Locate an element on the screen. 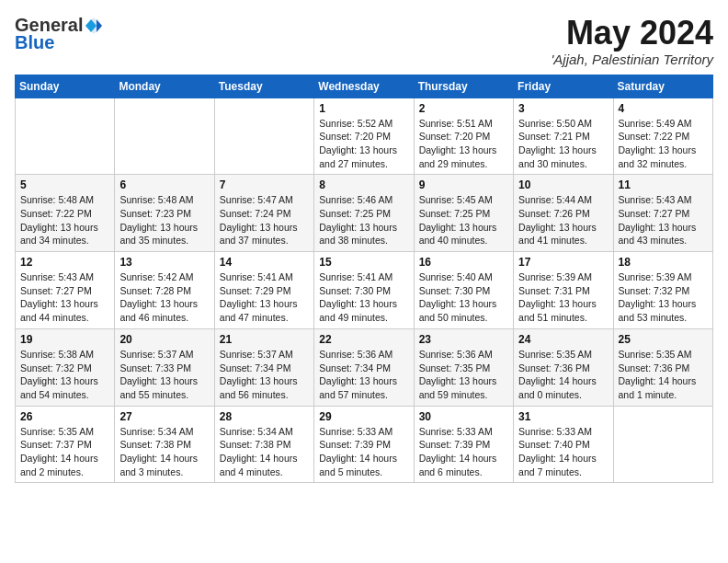  day-number: 12 is located at coordinates (64, 262).